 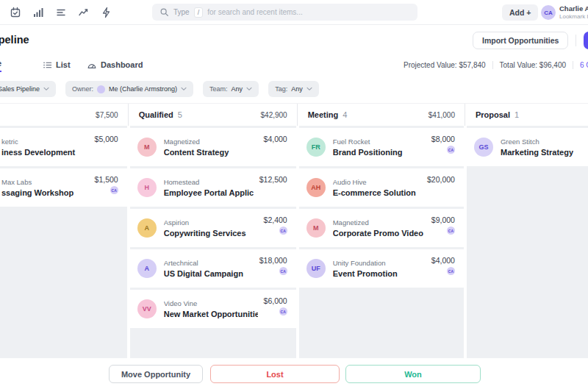 What do you see at coordinates (115, 65) in the screenshot?
I see `tab-dashboard: Dashboard` at bounding box center [115, 65].